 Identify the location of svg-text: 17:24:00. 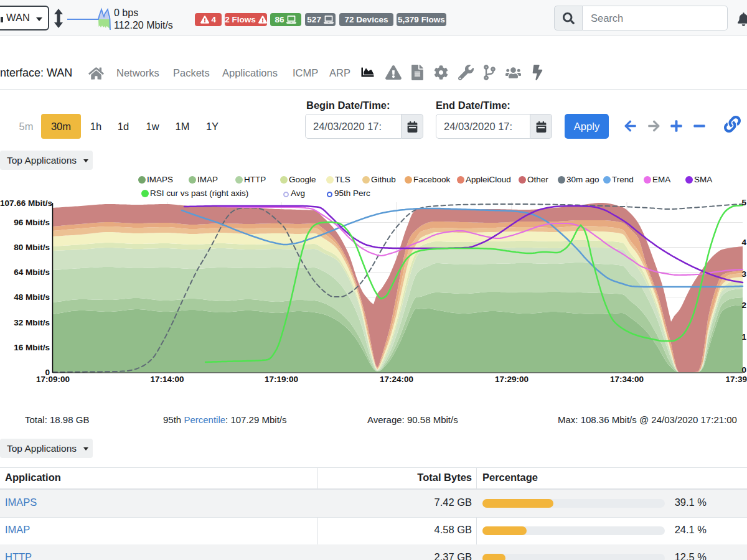
(397, 380).